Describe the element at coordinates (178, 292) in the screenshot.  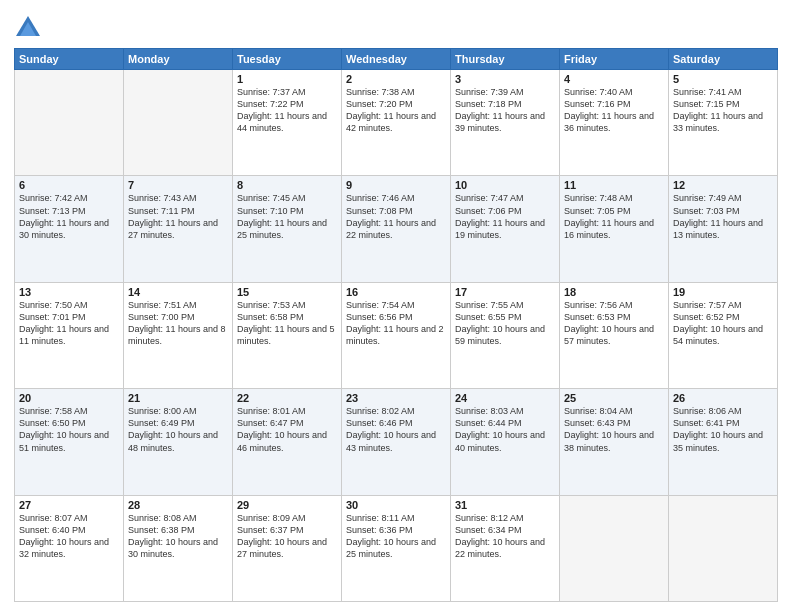
I see `day-number: 14` at that location.